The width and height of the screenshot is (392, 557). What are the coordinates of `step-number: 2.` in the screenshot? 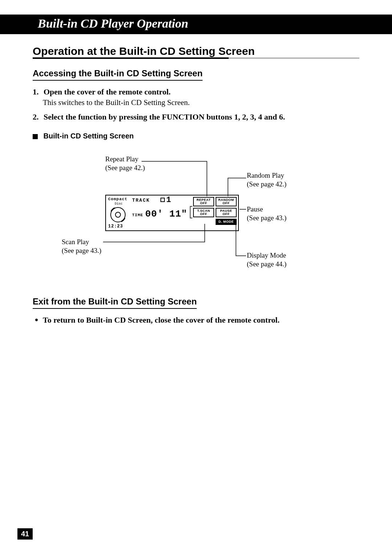 It's located at (37, 117).